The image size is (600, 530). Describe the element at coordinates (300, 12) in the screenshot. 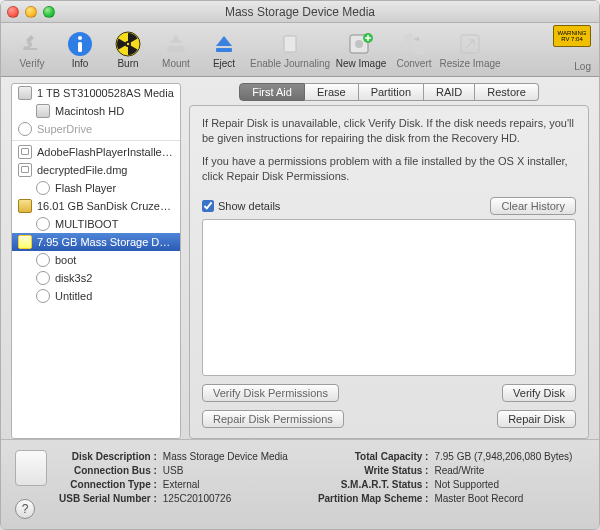

I see `window-title: Mass Storage Device Media` at that location.